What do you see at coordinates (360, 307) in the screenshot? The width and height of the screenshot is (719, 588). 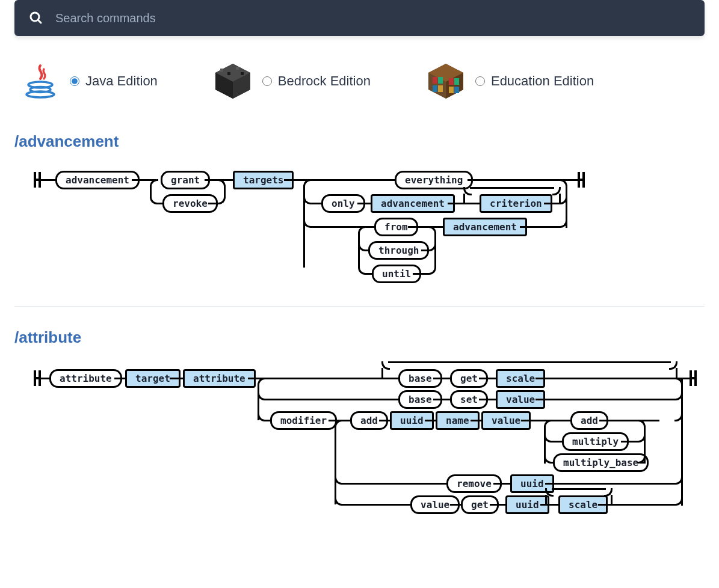 I see `separator` at bounding box center [360, 307].